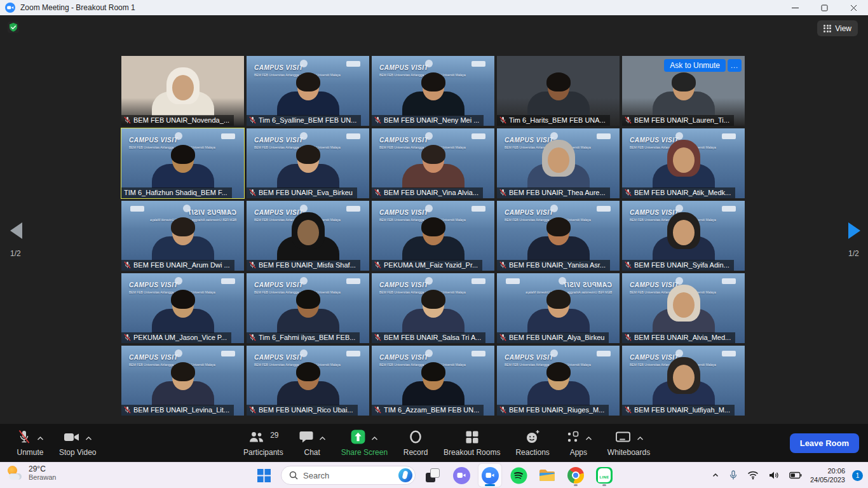 The width and height of the screenshot is (868, 488). What do you see at coordinates (553, 193) in the screenshot?
I see `participant-name-tag: BEM FEB UNAIR_Thea Aure...` at bounding box center [553, 193].